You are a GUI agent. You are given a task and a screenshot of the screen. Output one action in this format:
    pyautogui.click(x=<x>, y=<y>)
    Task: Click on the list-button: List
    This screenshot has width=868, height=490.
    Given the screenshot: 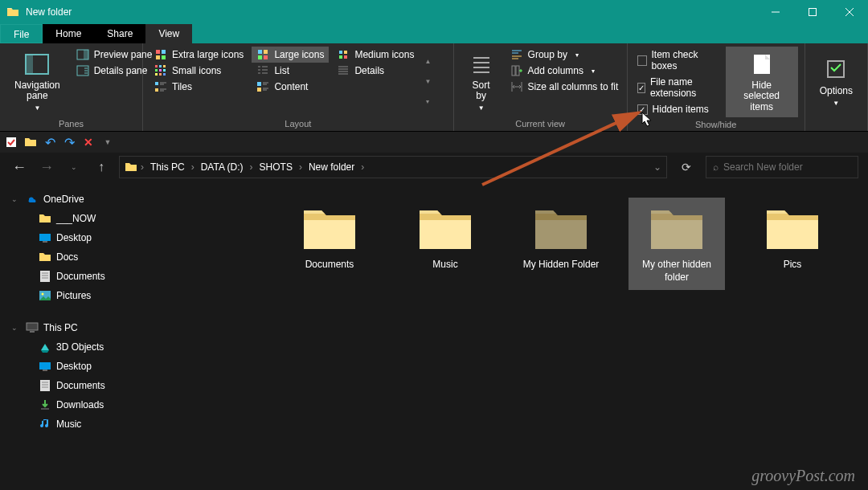 What is the action you would take?
    pyautogui.click(x=290, y=71)
    